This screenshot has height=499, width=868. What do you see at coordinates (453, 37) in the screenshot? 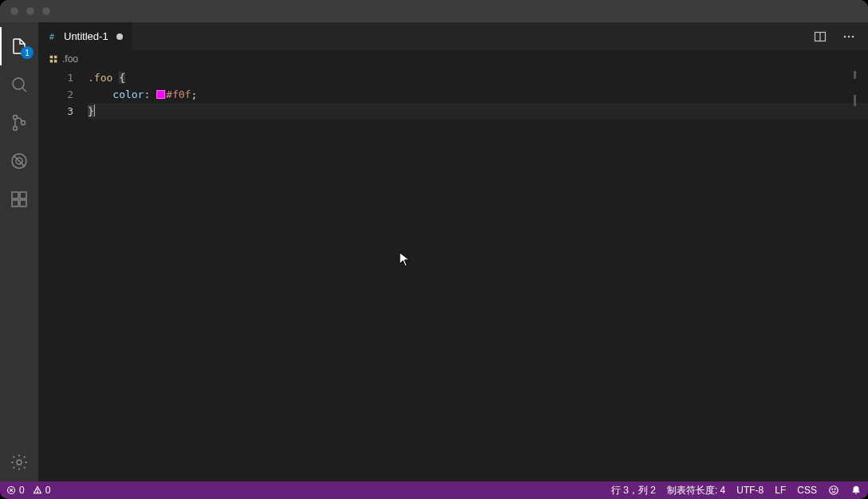
I see `editor-tabs: # Untitled-1` at bounding box center [453, 37].